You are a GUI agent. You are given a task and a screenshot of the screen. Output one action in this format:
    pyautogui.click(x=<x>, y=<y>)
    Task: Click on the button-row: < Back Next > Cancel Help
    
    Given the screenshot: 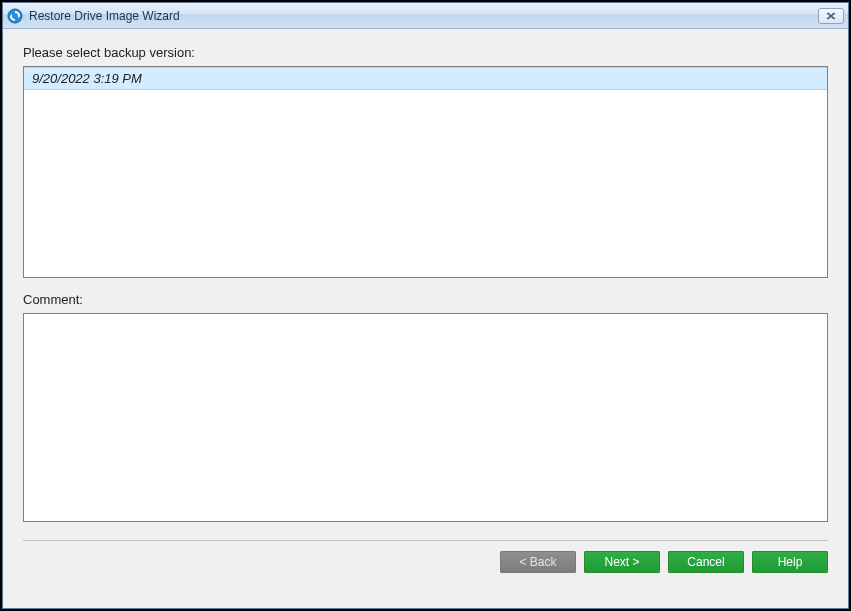 What is the action you would take?
    pyautogui.click(x=426, y=564)
    